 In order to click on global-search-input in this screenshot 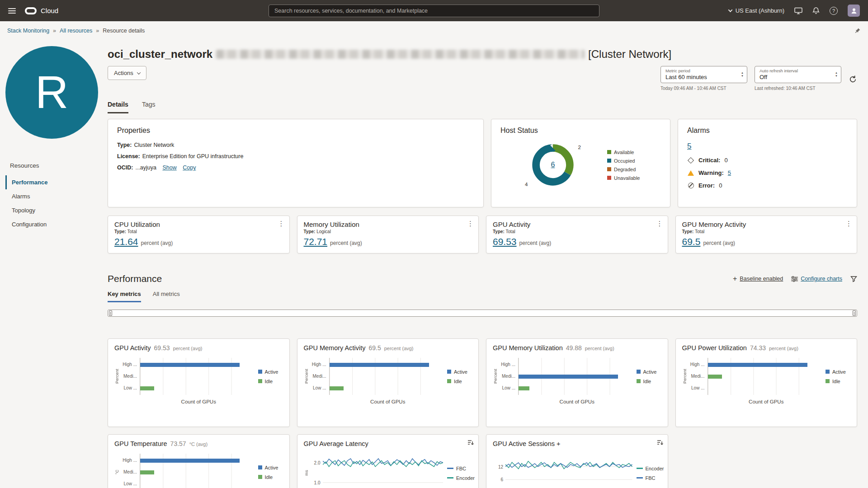, I will do `click(434, 11)`.